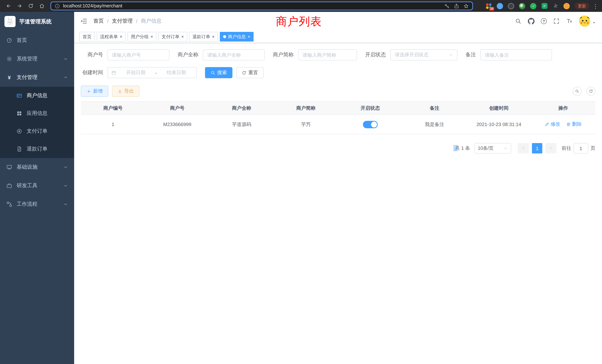 This screenshot has height=364, width=602. Describe the element at coordinates (370, 124) in the screenshot. I see `status-toggle` at that location.